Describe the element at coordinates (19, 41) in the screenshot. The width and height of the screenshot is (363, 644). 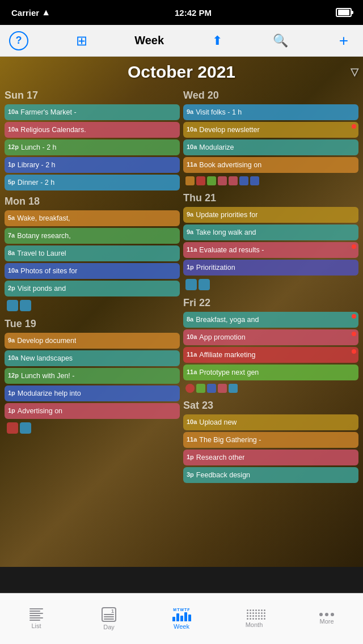
I see `help-button: ?` at that location.